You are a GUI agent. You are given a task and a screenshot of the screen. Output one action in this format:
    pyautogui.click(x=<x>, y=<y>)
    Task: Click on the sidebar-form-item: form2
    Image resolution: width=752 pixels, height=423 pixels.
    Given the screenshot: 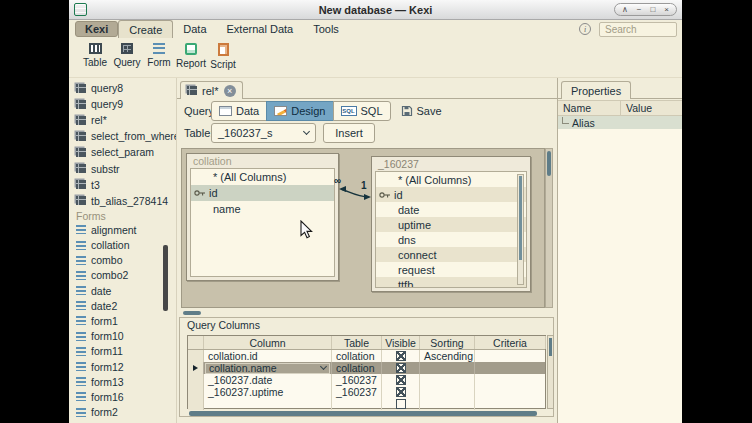 What is the action you would take?
    pyautogui.click(x=122, y=412)
    